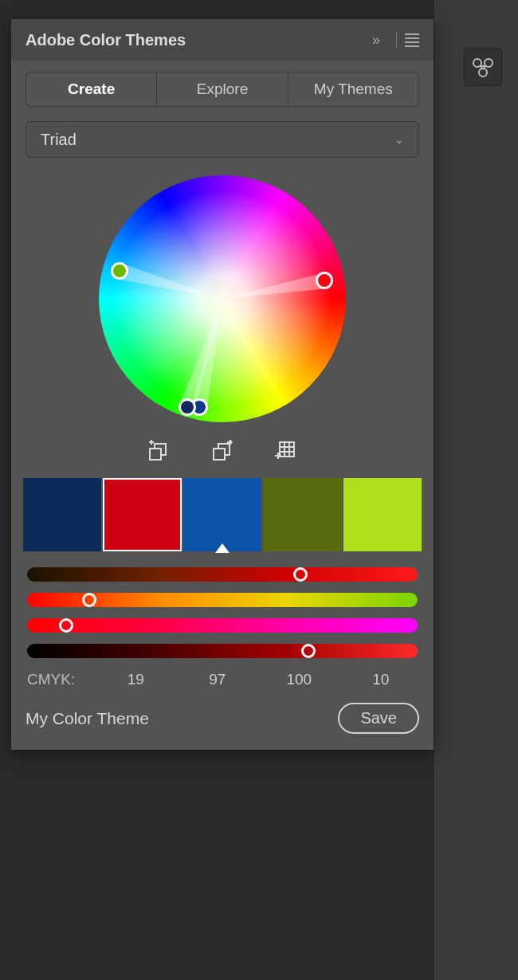 The height and width of the screenshot is (980, 518). What do you see at coordinates (222, 299) in the screenshot?
I see `color-wheel` at bounding box center [222, 299].